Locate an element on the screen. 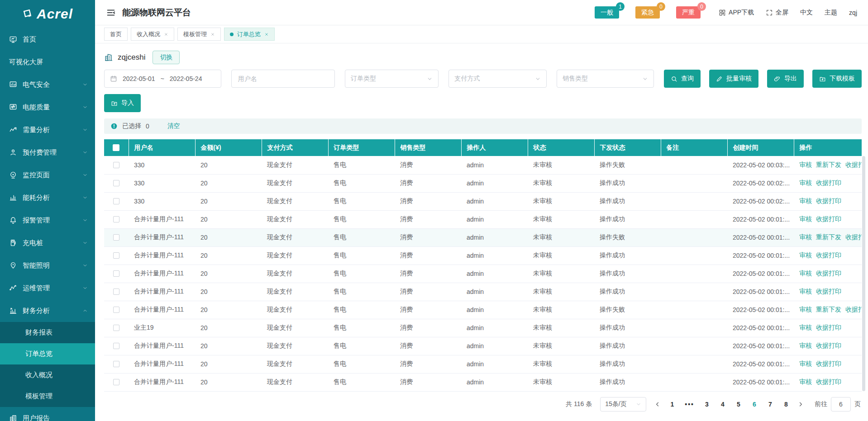 Image resolution: width=868 pixels, height=421 pixels. top-link-APP下载: APP下载 is located at coordinates (736, 13).